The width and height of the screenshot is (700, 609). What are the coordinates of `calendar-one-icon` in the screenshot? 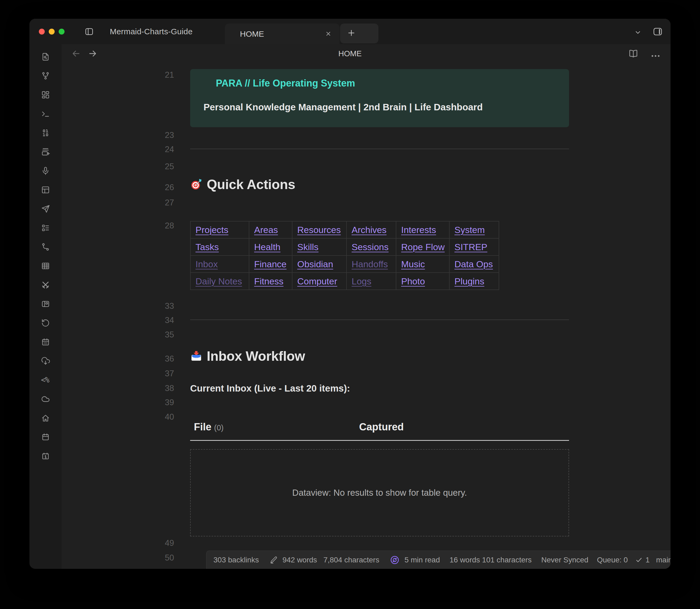 It's located at (46, 456).